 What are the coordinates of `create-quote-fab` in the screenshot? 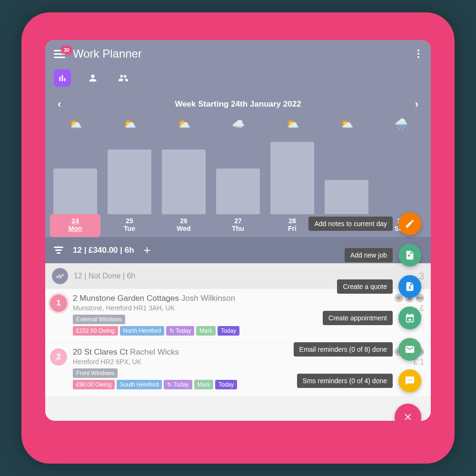 It's located at (410, 287).